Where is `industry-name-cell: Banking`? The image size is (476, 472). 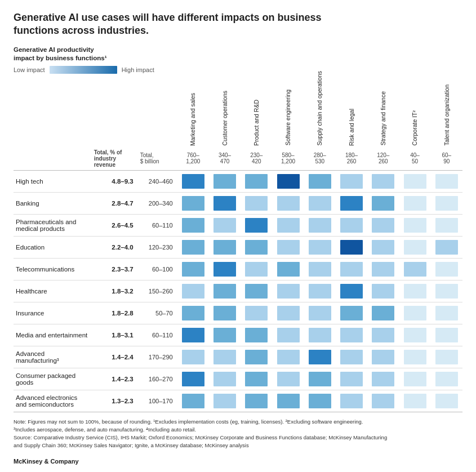 industry-name-cell: Banking is located at coordinates (53, 203).